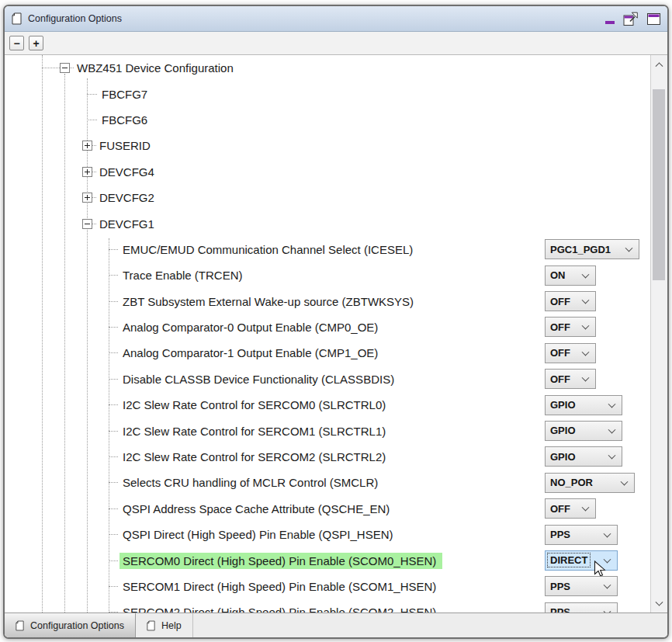 The image size is (672, 642). I want to click on tree-row-label: FBCFG6, so click(124, 120).